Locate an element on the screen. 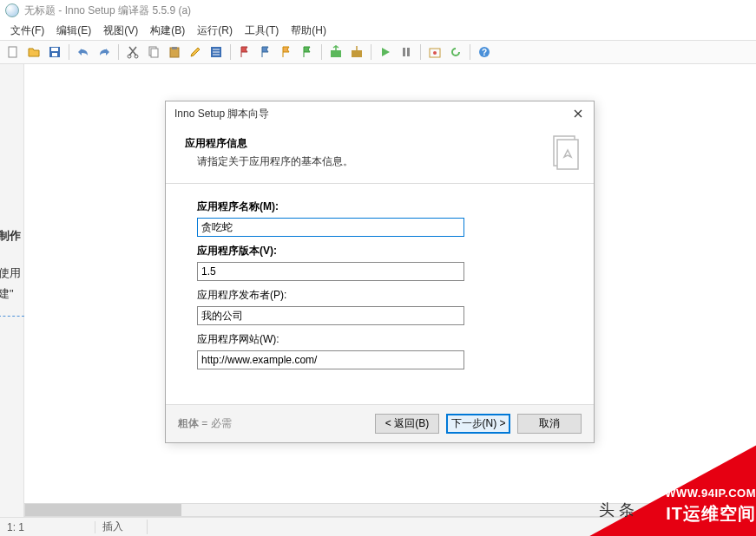  menu-edit: 编辑(E) is located at coordinates (74, 31).